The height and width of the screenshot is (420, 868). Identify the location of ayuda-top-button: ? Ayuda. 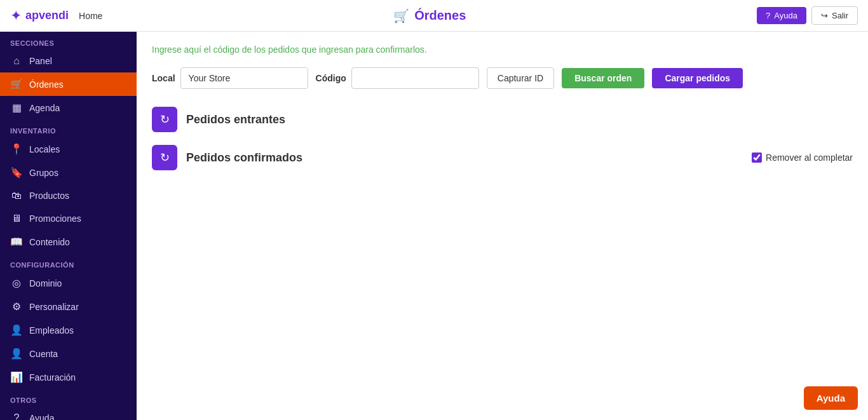
(782, 15).